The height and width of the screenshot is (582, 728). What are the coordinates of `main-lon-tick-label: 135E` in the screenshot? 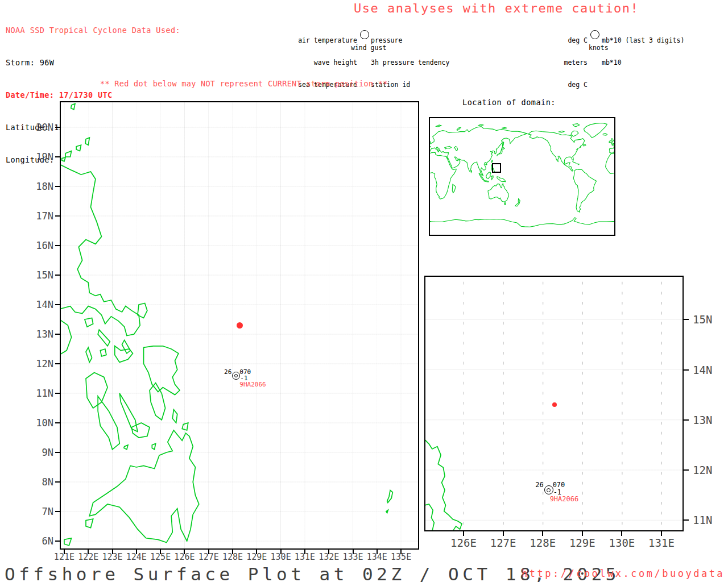 It's located at (401, 557).